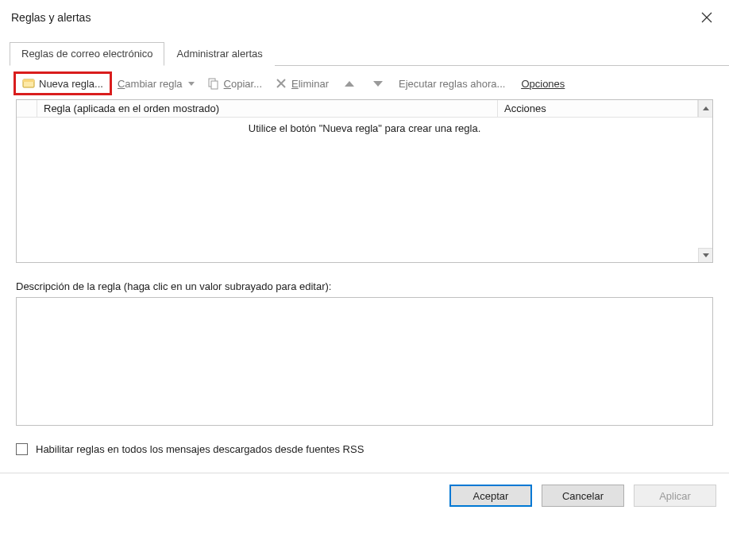 The height and width of the screenshot is (560, 729). Describe the element at coordinates (675, 496) in the screenshot. I see `apply-button: Aplicar` at that location.